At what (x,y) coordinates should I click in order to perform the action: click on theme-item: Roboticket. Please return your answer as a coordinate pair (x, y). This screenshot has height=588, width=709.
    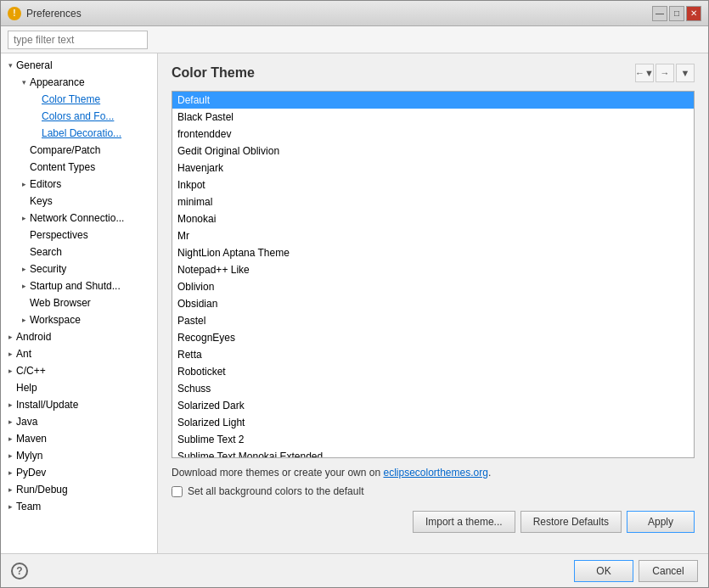
    Looking at the image, I should click on (433, 372).